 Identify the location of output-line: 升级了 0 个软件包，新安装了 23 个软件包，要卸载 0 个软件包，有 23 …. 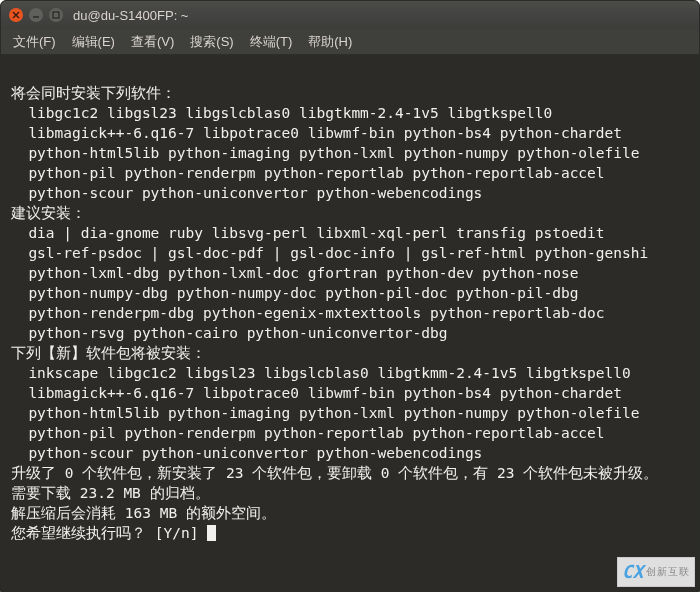
(334, 473).